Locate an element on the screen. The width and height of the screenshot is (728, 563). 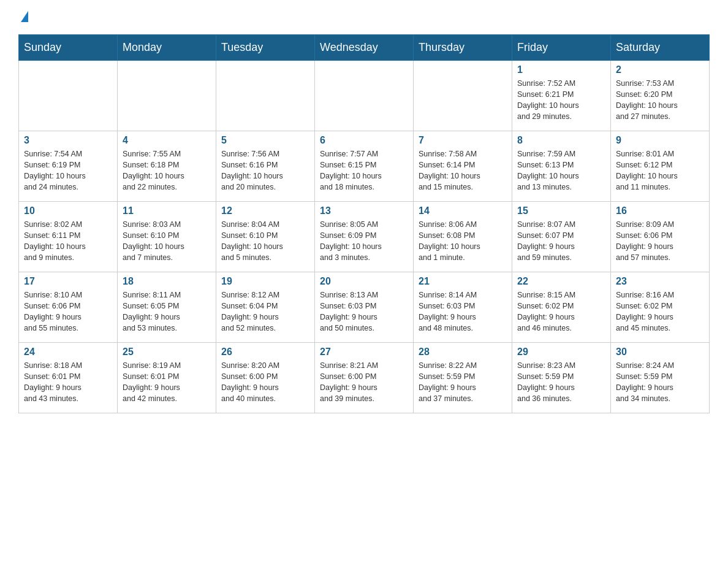
table-cell: 29Sunrise: 8:23 AM Sunset: 5:59 PM Dayli… is located at coordinates (561, 378).